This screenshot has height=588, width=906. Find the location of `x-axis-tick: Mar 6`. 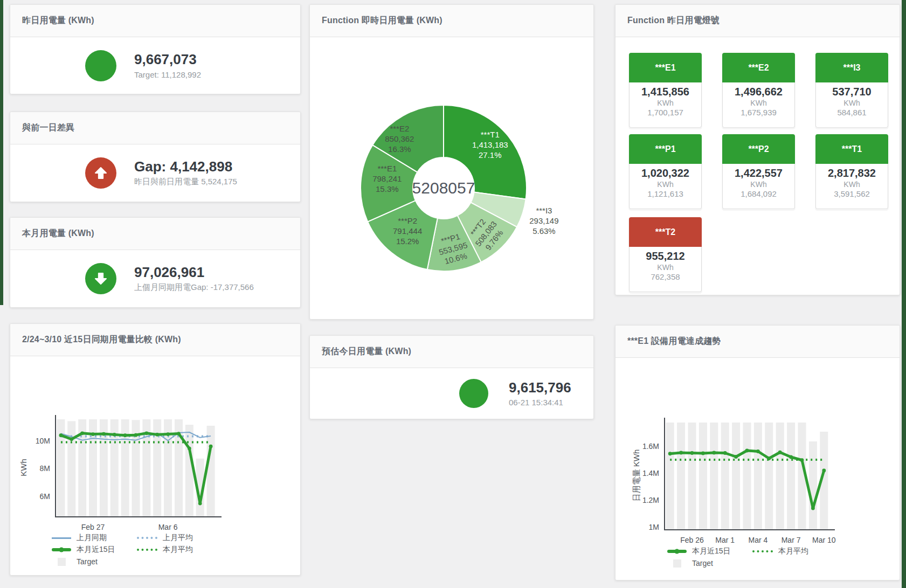

x-axis-tick: Mar 6 is located at coordinates (168, 527).